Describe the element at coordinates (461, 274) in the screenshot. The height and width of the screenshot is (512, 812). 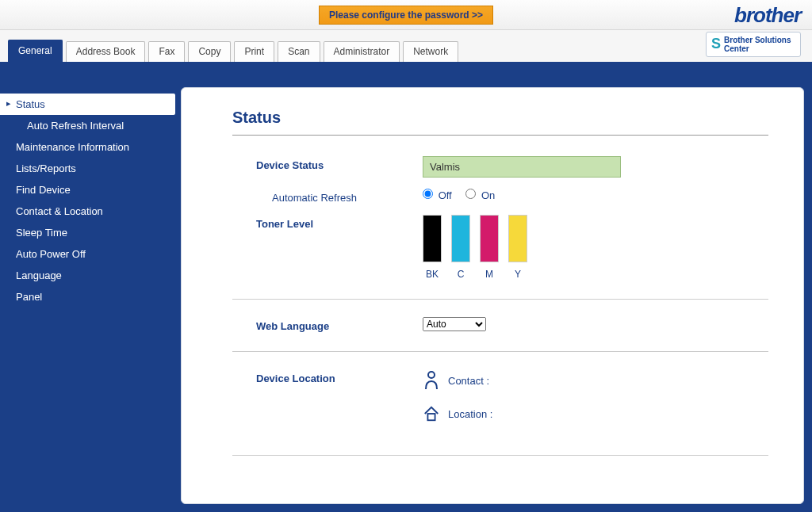
I see `toner-label-c: C` at that location.